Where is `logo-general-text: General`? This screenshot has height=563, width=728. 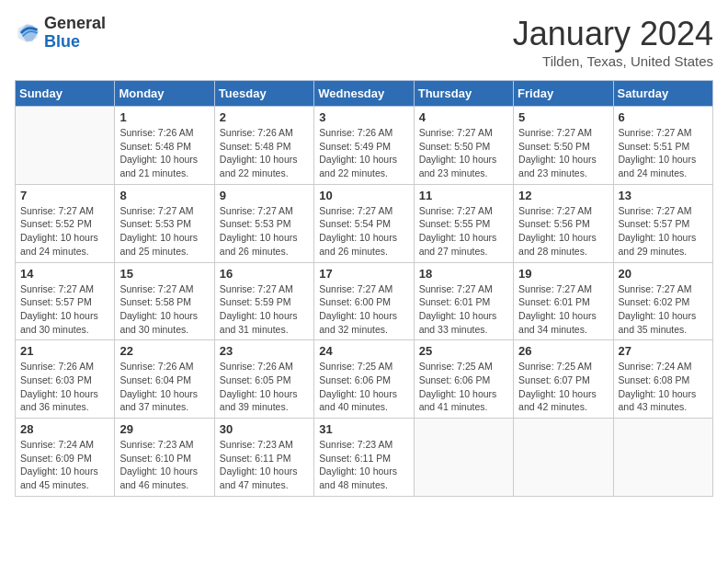
logo-general-text: General is located at coordinates (75, 23).